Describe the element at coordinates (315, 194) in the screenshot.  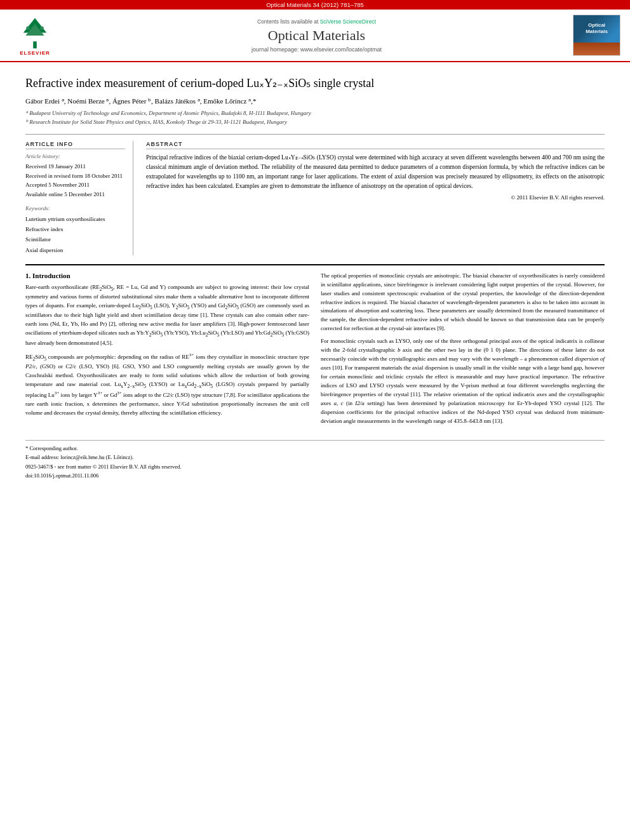
I see `info-abstract-section: ARTICLE INFO Article history: Received 1…` at that location.